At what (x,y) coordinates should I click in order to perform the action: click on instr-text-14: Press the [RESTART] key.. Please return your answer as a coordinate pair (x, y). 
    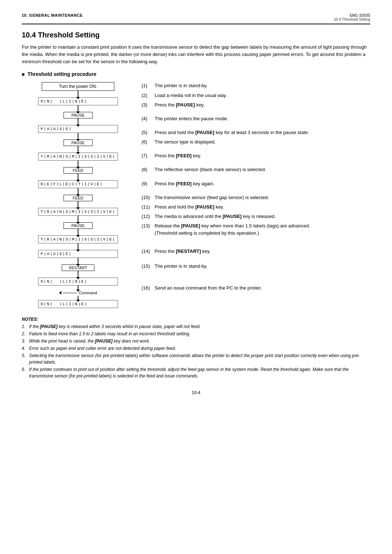
    Looking at the image, I should click on (262, 251).